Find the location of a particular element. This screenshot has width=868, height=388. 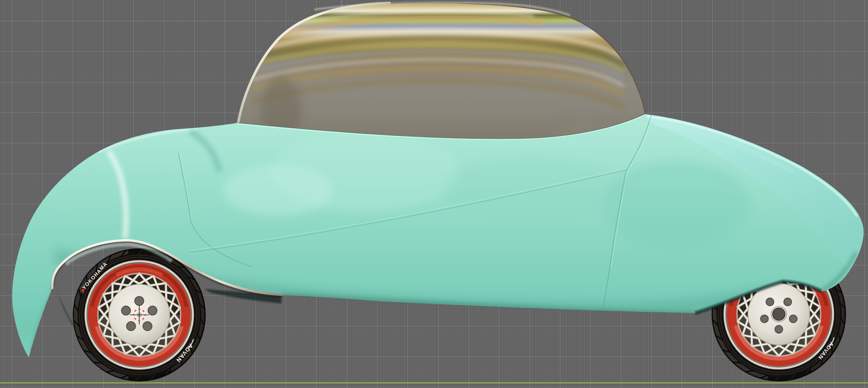

rear-center-bore is located at coordinates (779, 314).